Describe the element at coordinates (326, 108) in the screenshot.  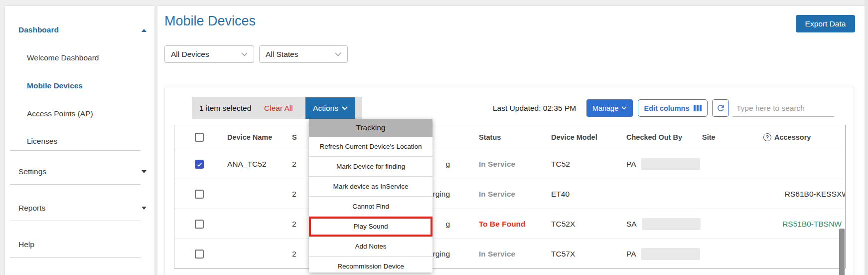
I see `actions-button-label: Actions` at that location.